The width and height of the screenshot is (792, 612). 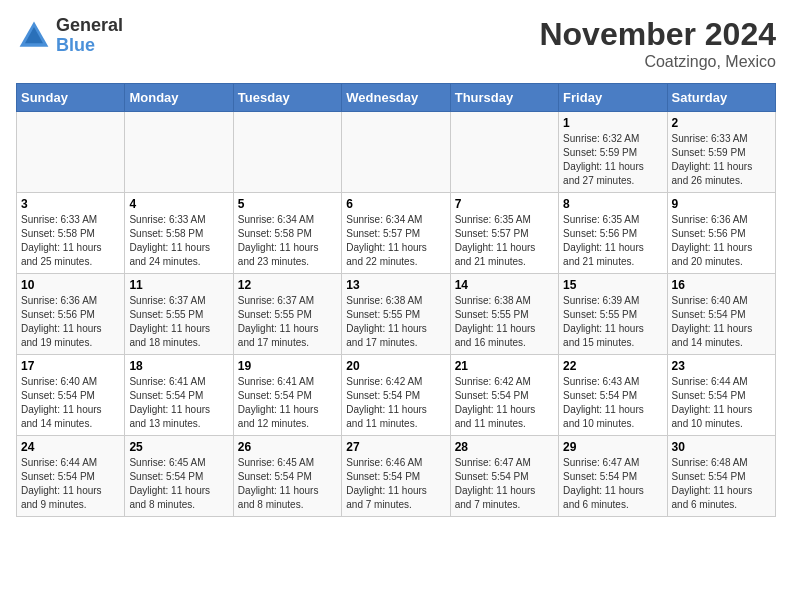 I want to click on day-number: 4, so click(x=178, y=204).